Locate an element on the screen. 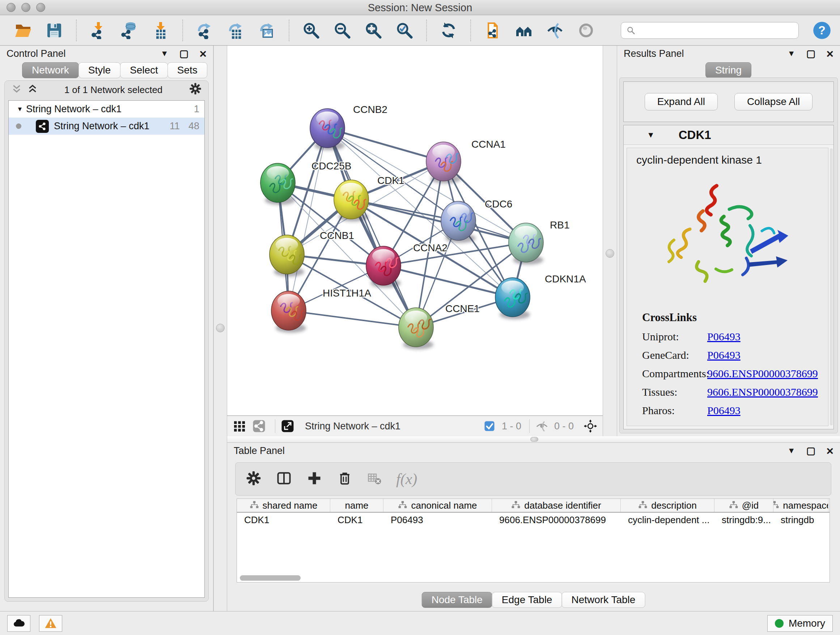 This screenshot has width=840, height=635. network-overview-icon is located at coordinates (259, 426).